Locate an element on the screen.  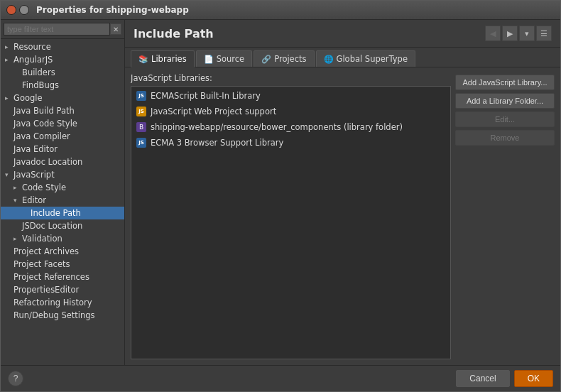
action-buttons: Add JavaScript Library... Add a Library … is located at coordinates (505, 216).